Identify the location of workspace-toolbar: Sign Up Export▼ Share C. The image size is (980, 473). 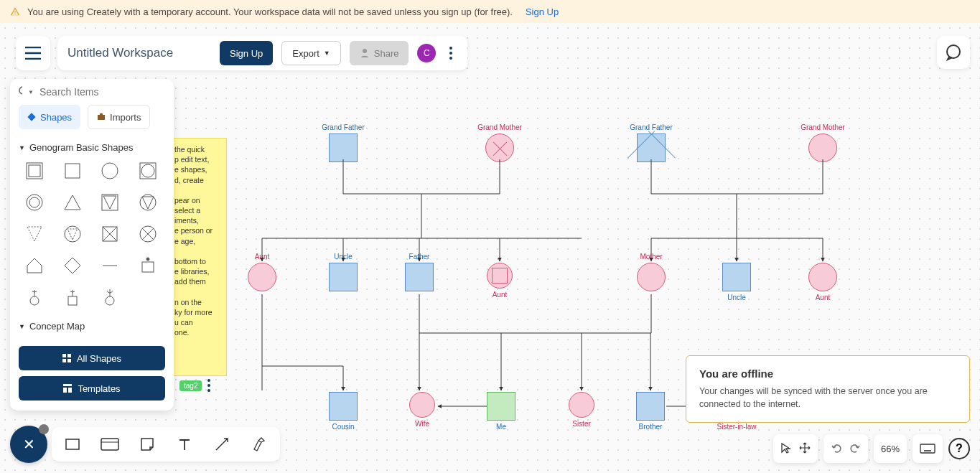
(263, 53).